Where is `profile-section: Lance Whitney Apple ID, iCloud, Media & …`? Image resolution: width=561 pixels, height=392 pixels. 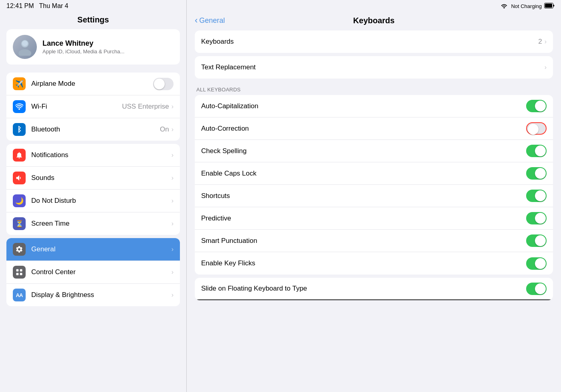 profile-section: Lance Whitney Apple ID, iCloud, Media & … is located at coordinates (93, 47).